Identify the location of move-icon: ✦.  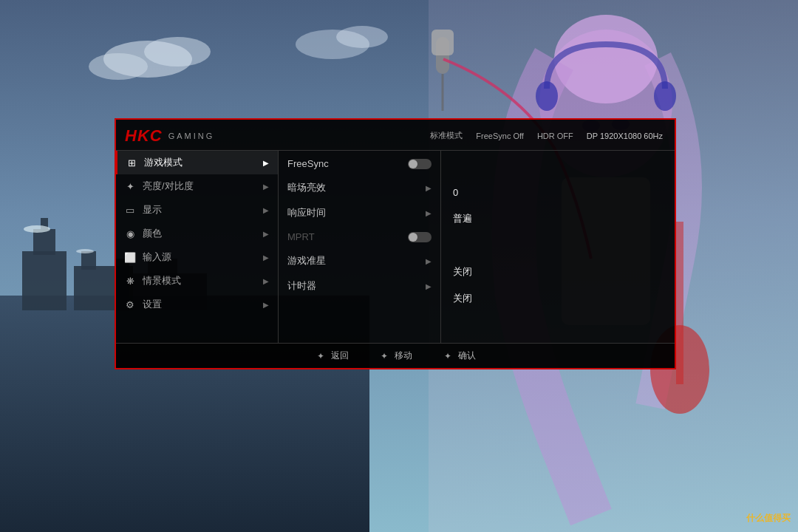
(384, 356).